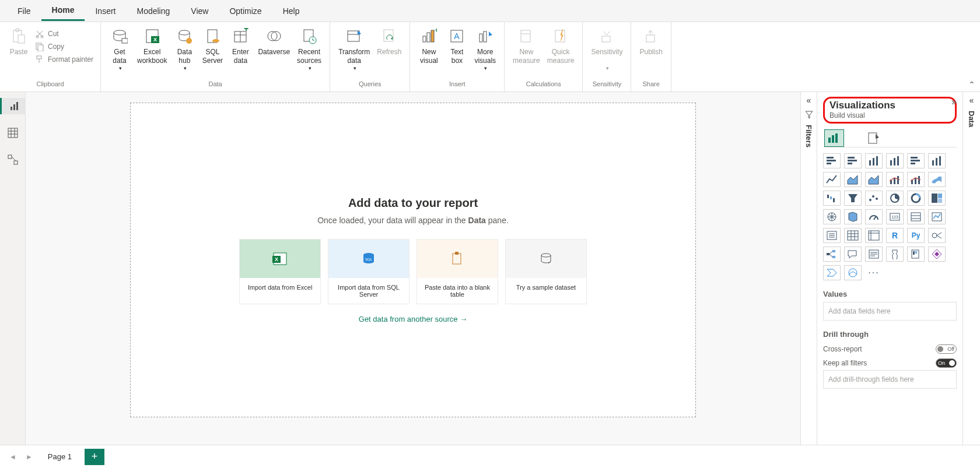  Describe the element at coordinates (853, 217) in the screenshot. I see `viz-filled-map` at that location.